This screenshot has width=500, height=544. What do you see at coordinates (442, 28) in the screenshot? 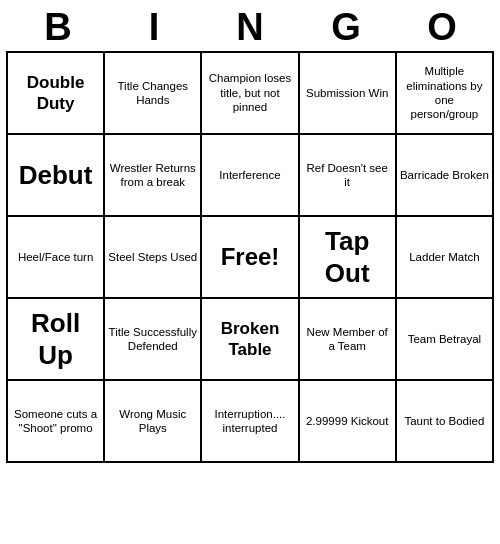
I see `letter-o: O` at bounding box center [442, 28].